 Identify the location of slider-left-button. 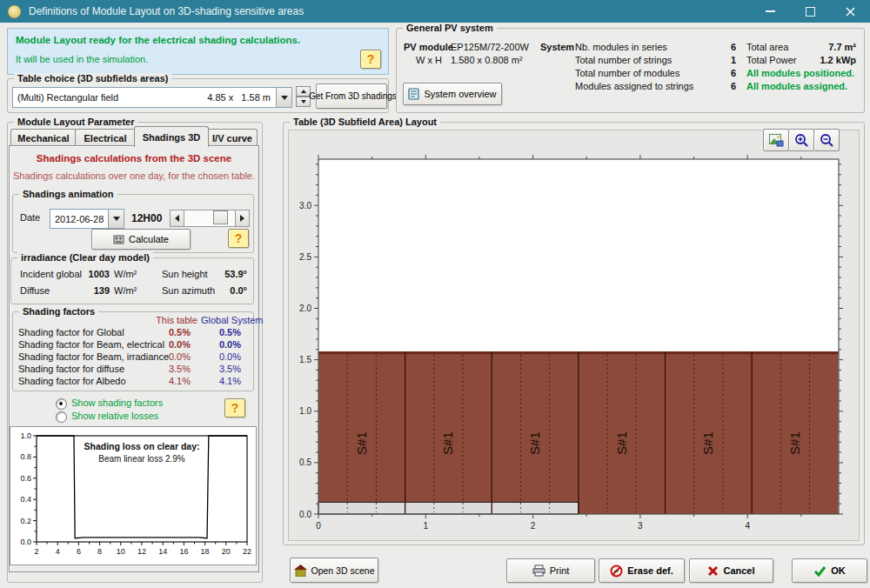
(177, 218).